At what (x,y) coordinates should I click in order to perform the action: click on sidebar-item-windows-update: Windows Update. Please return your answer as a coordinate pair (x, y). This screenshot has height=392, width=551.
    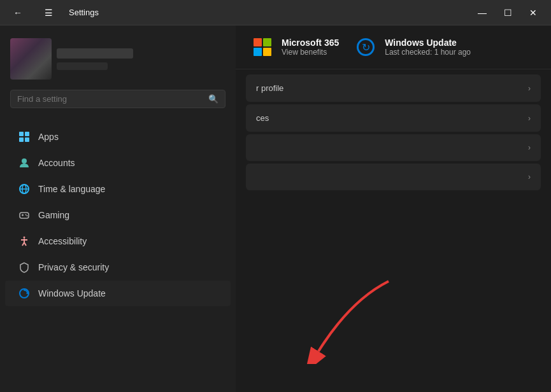
    Looking at the image, I should click on (118, 293).